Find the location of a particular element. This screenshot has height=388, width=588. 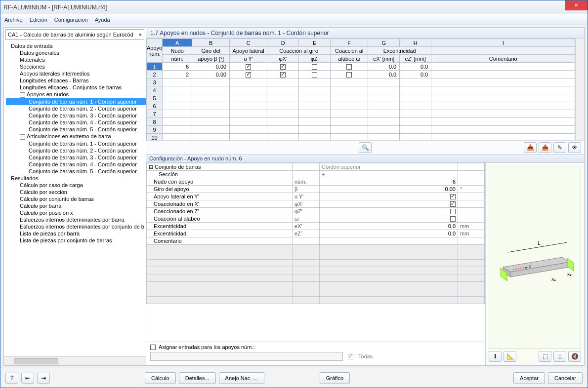

cell: 0.00 is located at coordinates (211, 67).